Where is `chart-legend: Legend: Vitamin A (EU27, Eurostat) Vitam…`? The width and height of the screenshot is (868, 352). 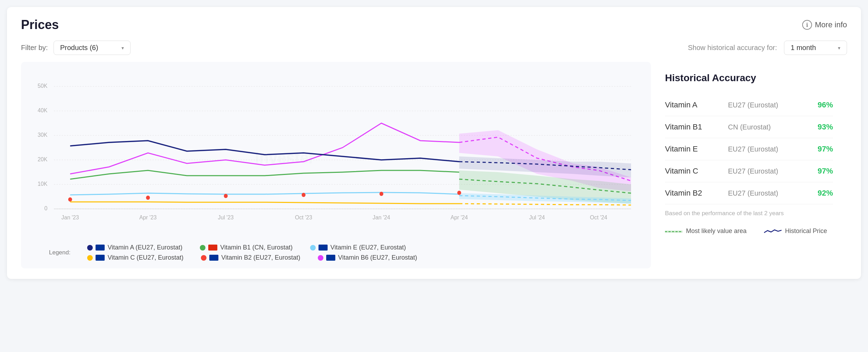 chart-legend: Legend: Vitamin A (EU27, Eurostat) Vitam… is located at coordinates (336, 253).